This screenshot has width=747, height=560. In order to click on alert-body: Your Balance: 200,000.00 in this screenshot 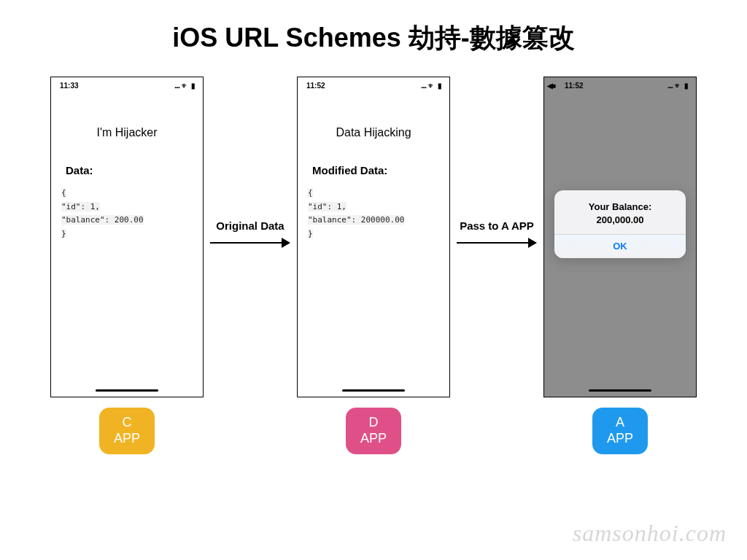, I will do `click(620, 211)`.